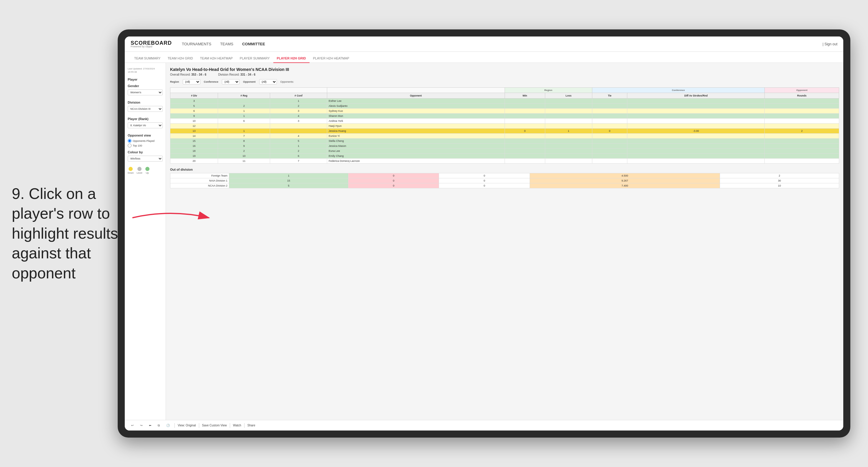 This screenshot has height=467, width=868. What do you see at coordinates (802, 96) in the screenshot?
I see `th-rounds: Rounds` at bounding box center [802, 96].